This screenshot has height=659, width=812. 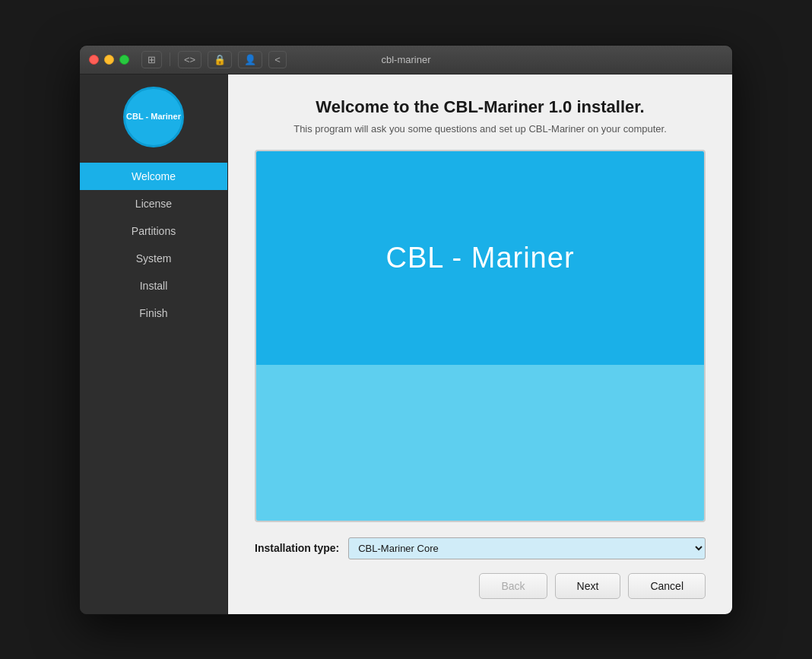 What do you see at coordinates (481, 586) in the screenshot?
I see `bottom-buttons: Back Next Cancel` at bounding box center [481, 586].